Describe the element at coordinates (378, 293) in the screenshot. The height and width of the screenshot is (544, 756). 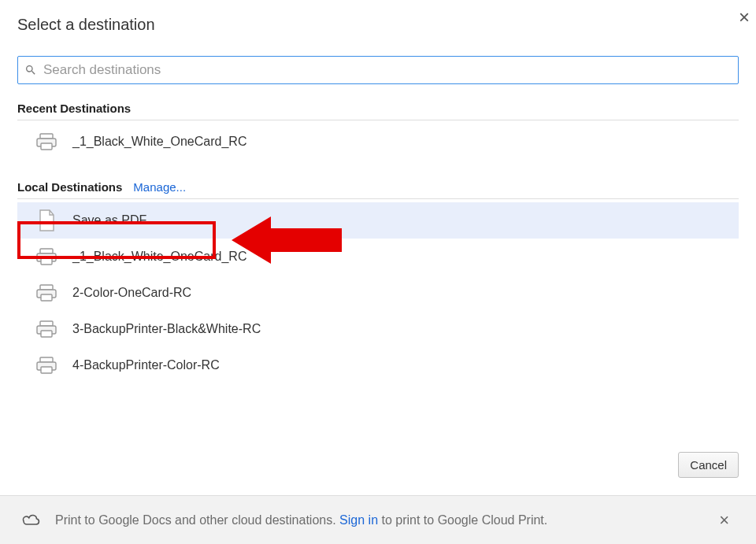
I see `destination-item: 2-Color-OneCard-RC` at that location.